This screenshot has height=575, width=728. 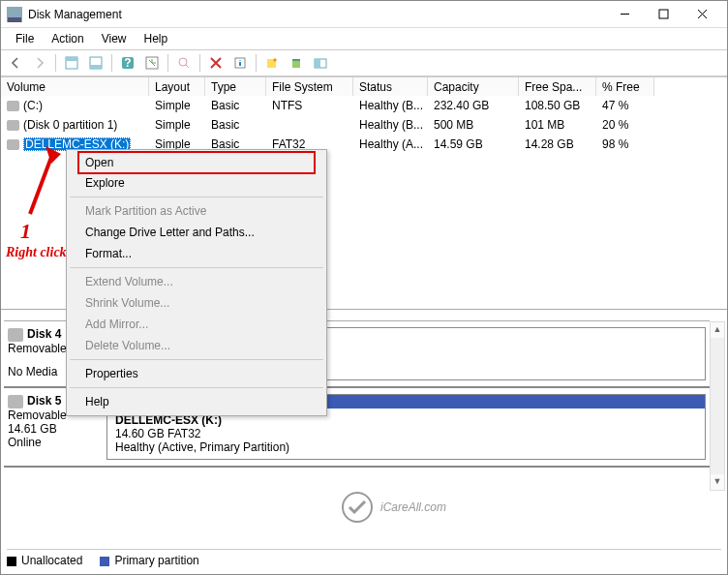 What do you see at coordinates (184, 63) in the screenshot?
I see `action-icon` at bounding box center [184, 63].